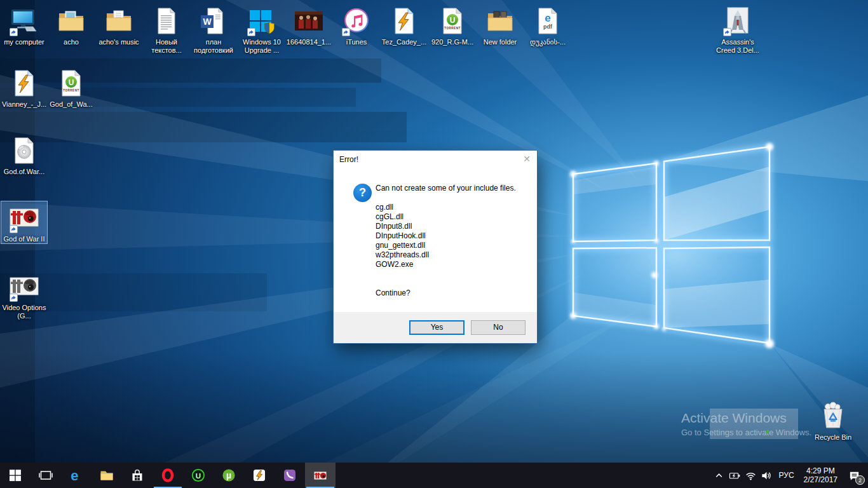 The height and width of the screenshot is (488, 868). What do you see at coordinates (402, 236) in the screenshot?
I see `file-list-item: DInputHook.dll` at bounding box center [402, 236].